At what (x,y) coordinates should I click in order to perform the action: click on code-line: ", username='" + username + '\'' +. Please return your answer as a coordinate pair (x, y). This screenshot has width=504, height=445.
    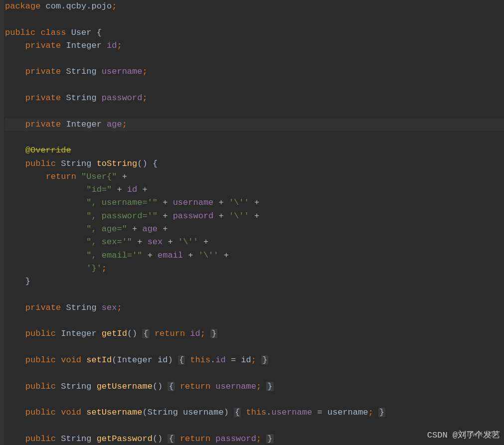
    Looking at the image, I should click on (254, 203).